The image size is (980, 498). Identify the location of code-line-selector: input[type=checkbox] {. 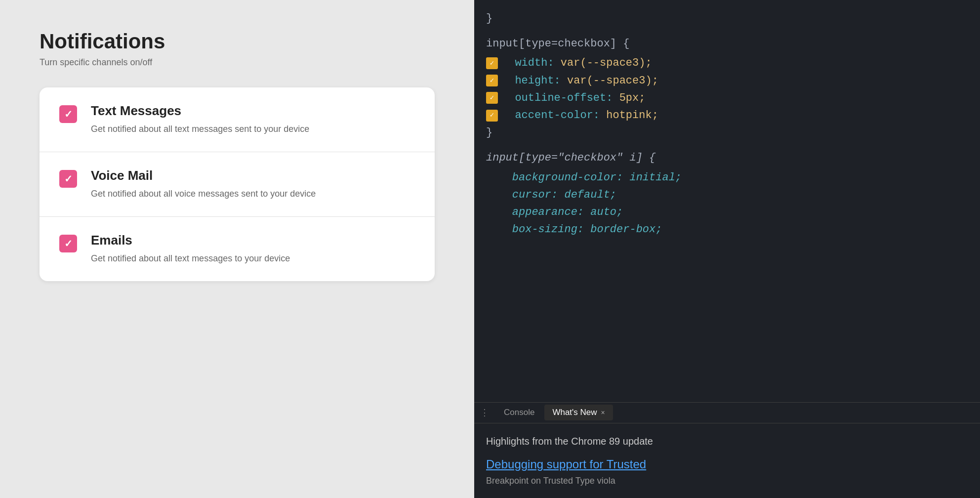
(727, 43).